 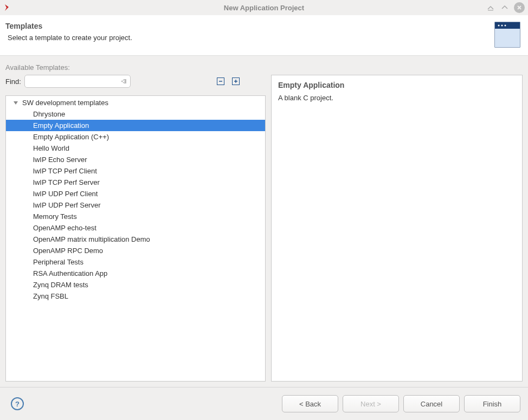 What do you see at coordinates (136, 296) in the screenshot?
I see `template-item: Zynq FSBL` at bounding box center [136, 296].